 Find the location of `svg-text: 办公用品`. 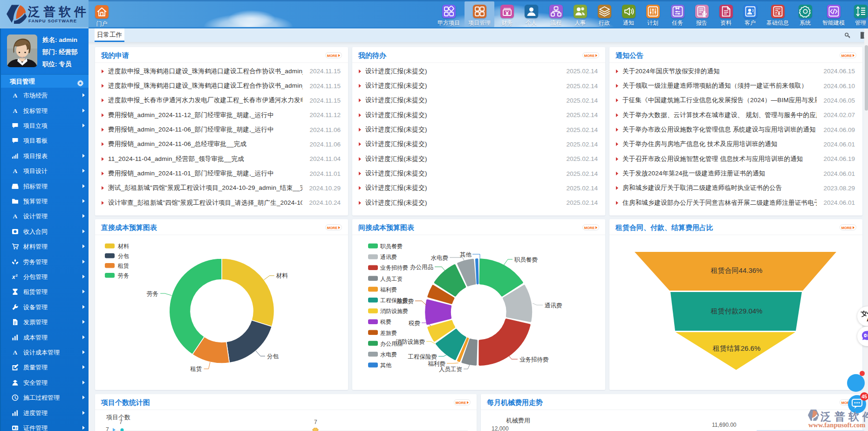

svg-text: 办公用品 is located at coordinates (422, 267).